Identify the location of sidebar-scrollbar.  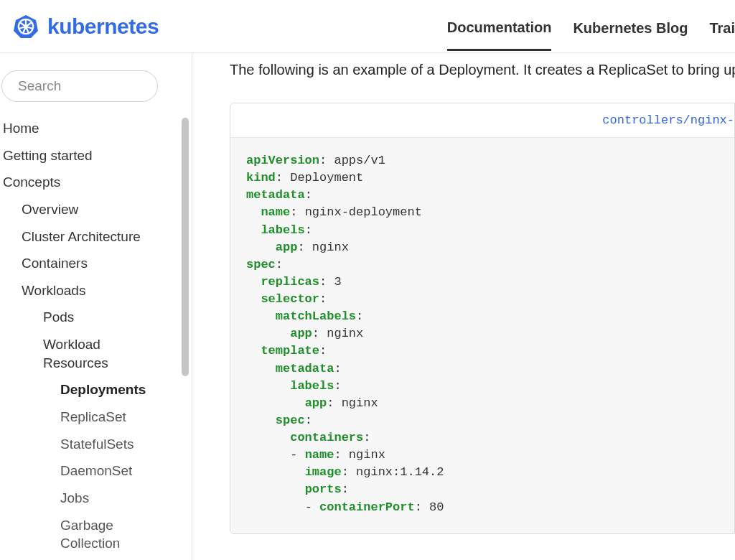
(185, 337).